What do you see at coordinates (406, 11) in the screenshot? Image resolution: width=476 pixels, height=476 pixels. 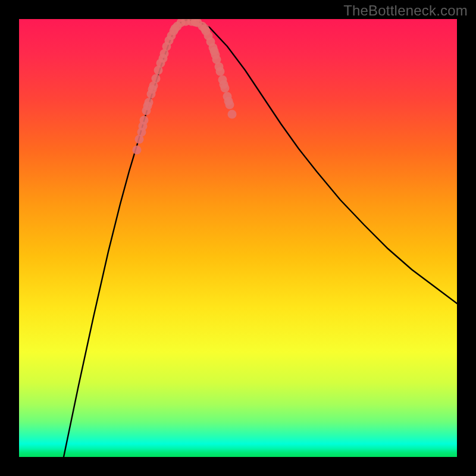 I see `watermark-text: TheBottleneck.com` at bounding box center [406, 11].